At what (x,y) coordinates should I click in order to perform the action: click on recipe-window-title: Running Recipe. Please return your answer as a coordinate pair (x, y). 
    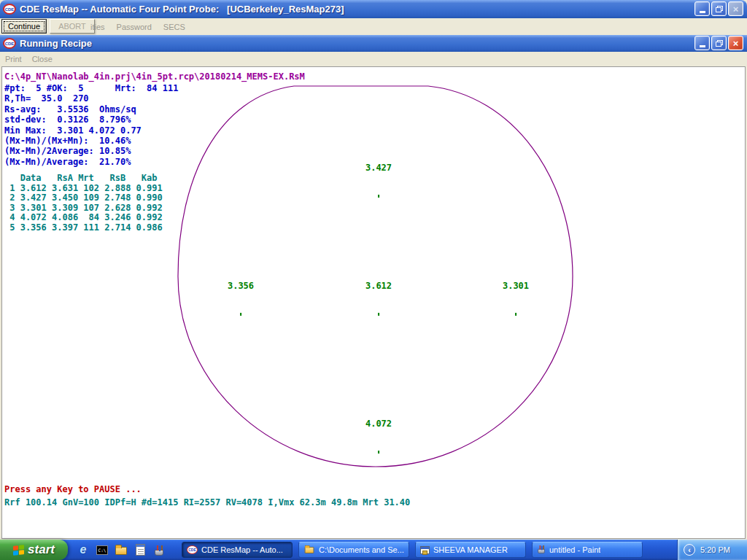
    Looking at the image, I should click on (55, 44).